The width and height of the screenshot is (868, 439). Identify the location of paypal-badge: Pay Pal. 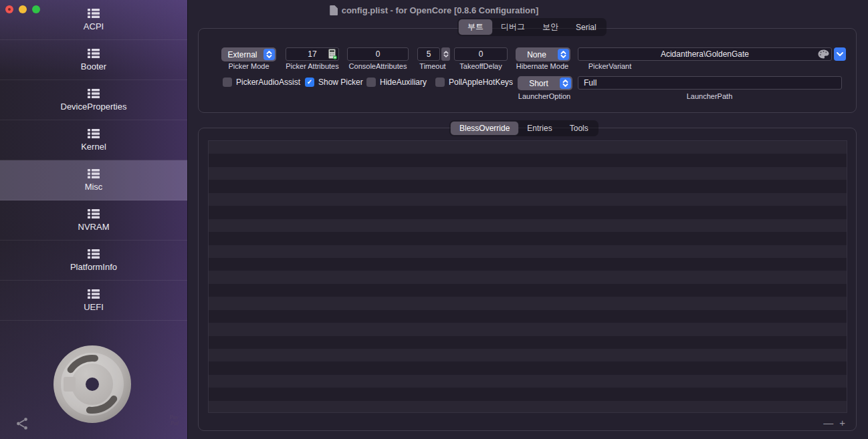
(174, 420).